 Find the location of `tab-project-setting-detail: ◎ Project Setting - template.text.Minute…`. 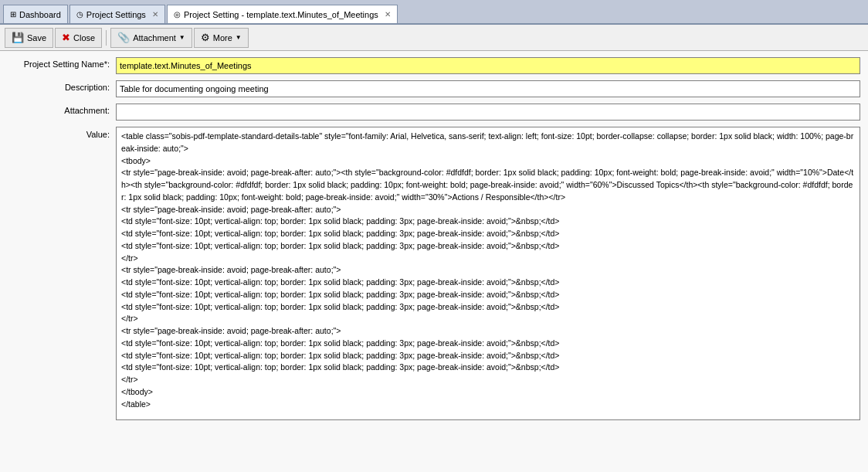

tab-project-setting-detail: ◎ Project Setting - template.text.Minute… is located at coordinates (283, 14).